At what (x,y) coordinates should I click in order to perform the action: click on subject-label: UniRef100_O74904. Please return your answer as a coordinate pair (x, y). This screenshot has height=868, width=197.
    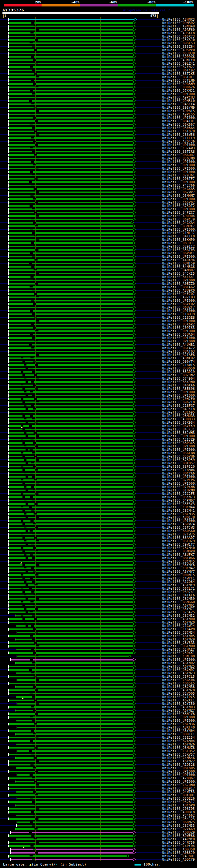
    Looking at the image, I should click on (178, 379).